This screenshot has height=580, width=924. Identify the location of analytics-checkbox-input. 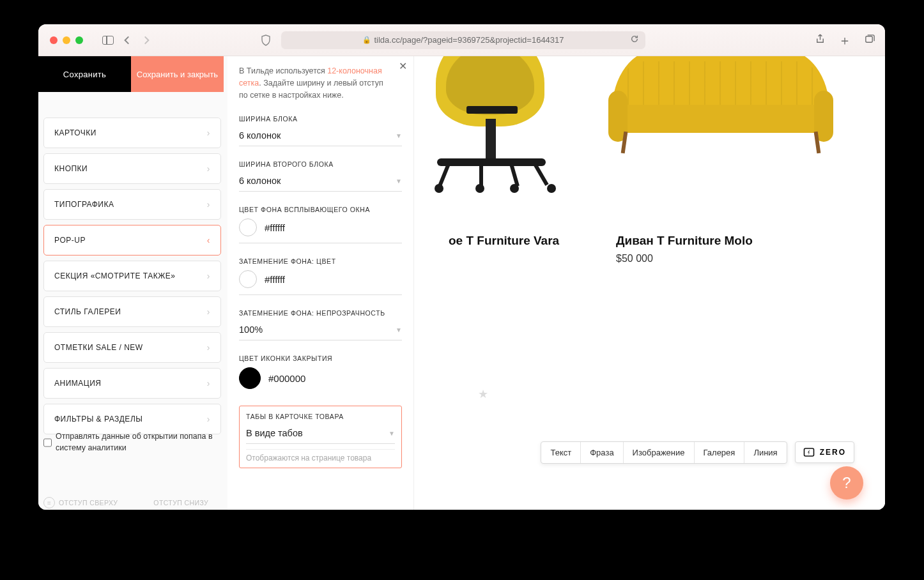
(47, 443).